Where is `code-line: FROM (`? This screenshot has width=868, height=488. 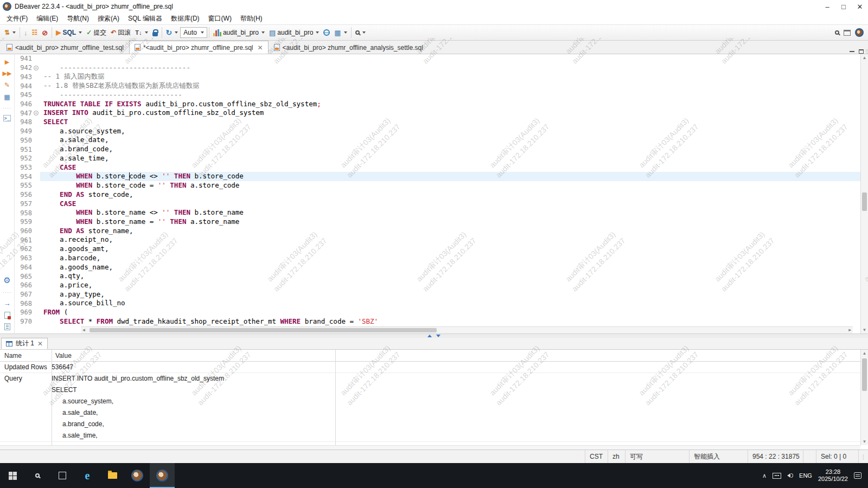
code-line: FROM ( is located at coordinates (450, 312).